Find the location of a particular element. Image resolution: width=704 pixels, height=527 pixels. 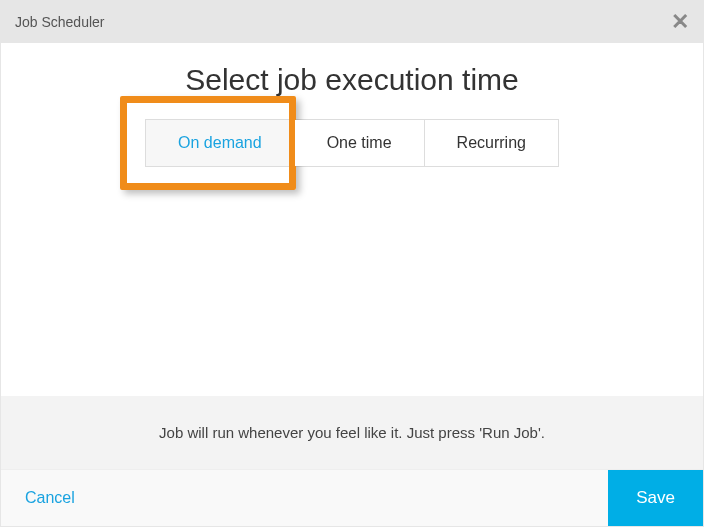

tab-one-time: One time is located at coordinates (360, 143).